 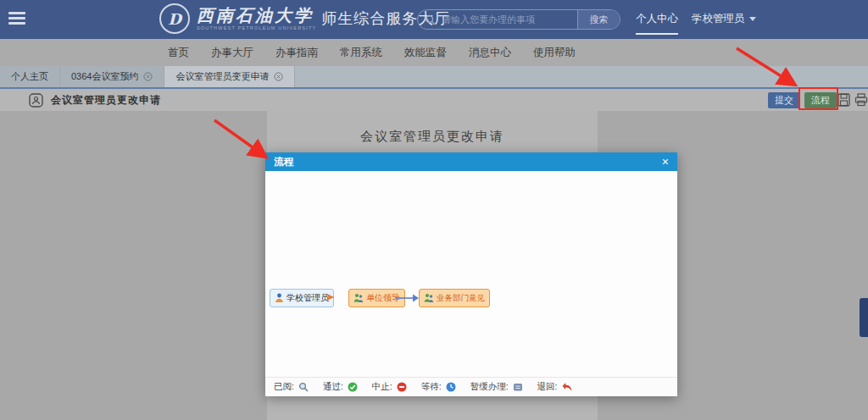 What do you see at coordinates (431, 20) in the screenshot?
I see `search-icon` at bounding box center [431, 20].